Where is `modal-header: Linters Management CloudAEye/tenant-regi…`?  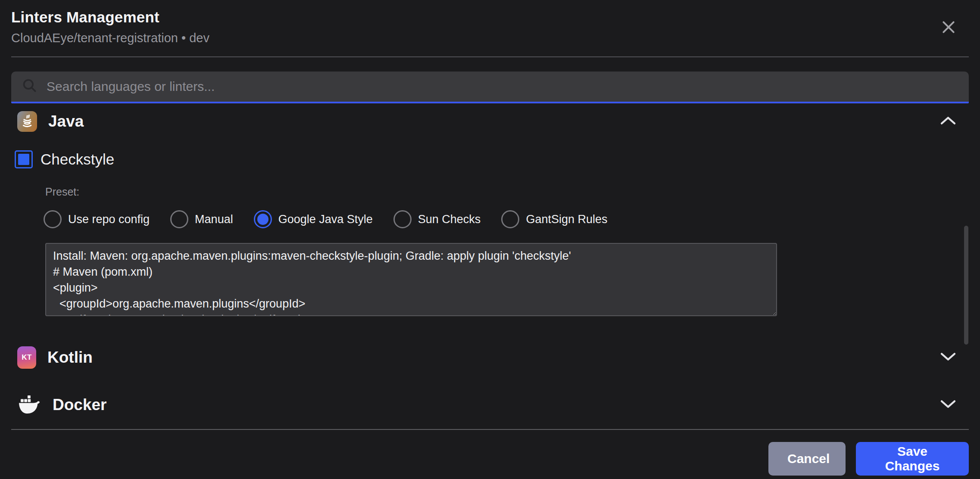
modal-header: Linters Management CloudAEye/tenant-regi… is located at coordinates (490, 27).